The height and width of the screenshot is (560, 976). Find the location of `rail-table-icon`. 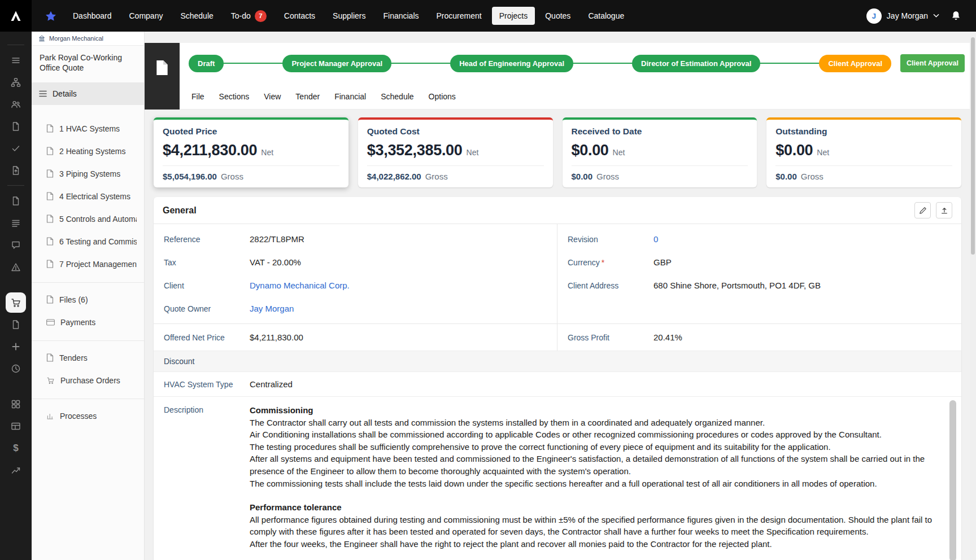

rail-table-icon is located at coordinates (16, 426).